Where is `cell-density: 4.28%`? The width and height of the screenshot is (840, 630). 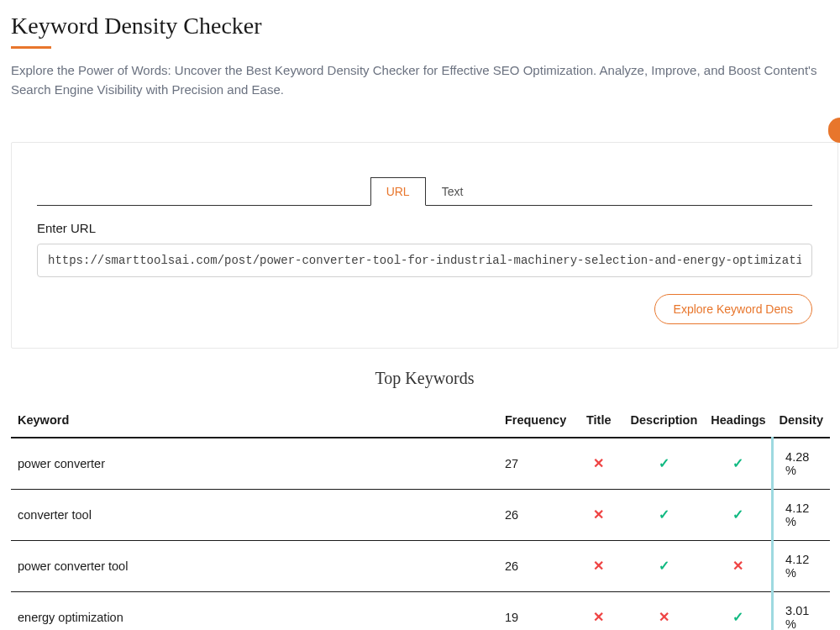 cell-density: 4.28% is located at coordinates (801, 464).